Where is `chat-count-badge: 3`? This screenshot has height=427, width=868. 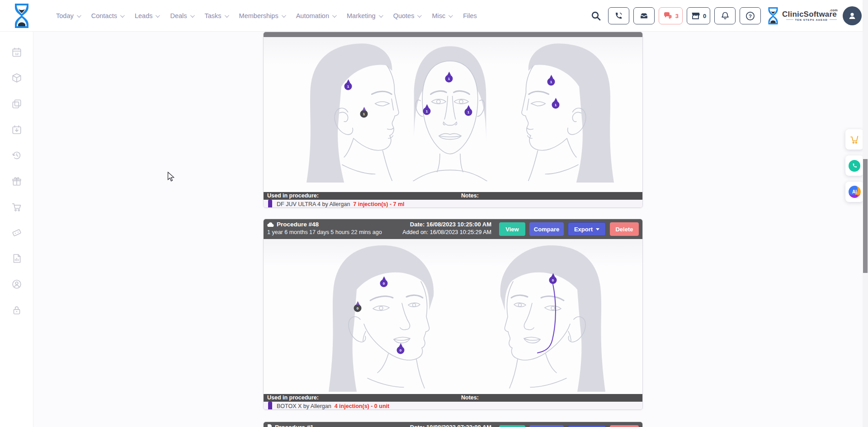 chat-count-badge: 3 is located at coordinates (677, 16).